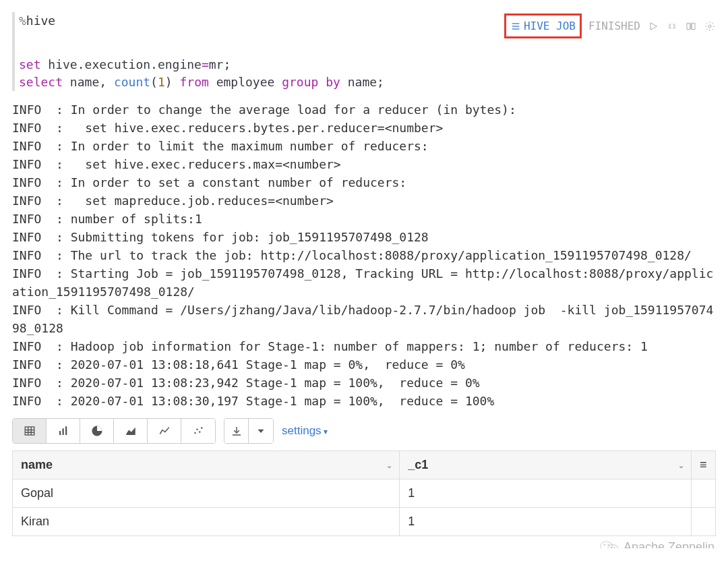 Image resolution: width=728 pixels, height=582 pixels. Describe the element at coordinates (691, 26) in the screenshot. I see `show-editor-button` at that location.